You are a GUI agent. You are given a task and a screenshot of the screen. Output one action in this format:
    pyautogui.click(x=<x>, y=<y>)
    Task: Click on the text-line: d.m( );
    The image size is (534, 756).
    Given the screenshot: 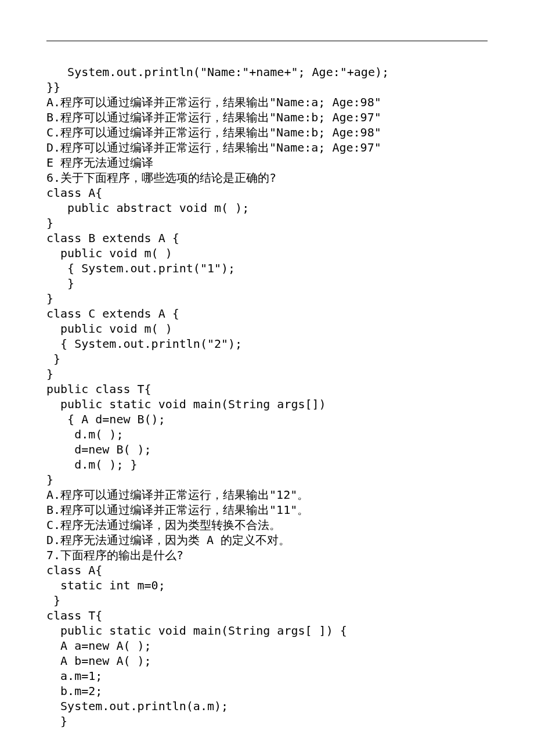 What is the action you would take?
    pyautogui.click(x=267, y=434)
    